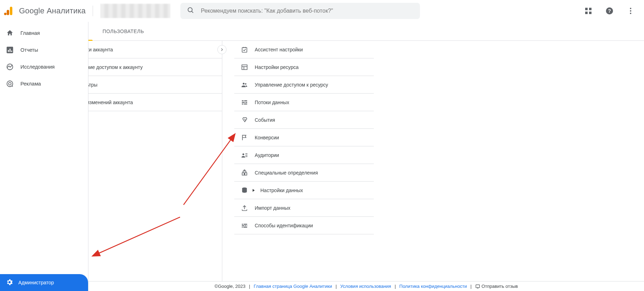 This screenshot has width=644, height=291. I want to click on feedback-icon, so click(478, 286).